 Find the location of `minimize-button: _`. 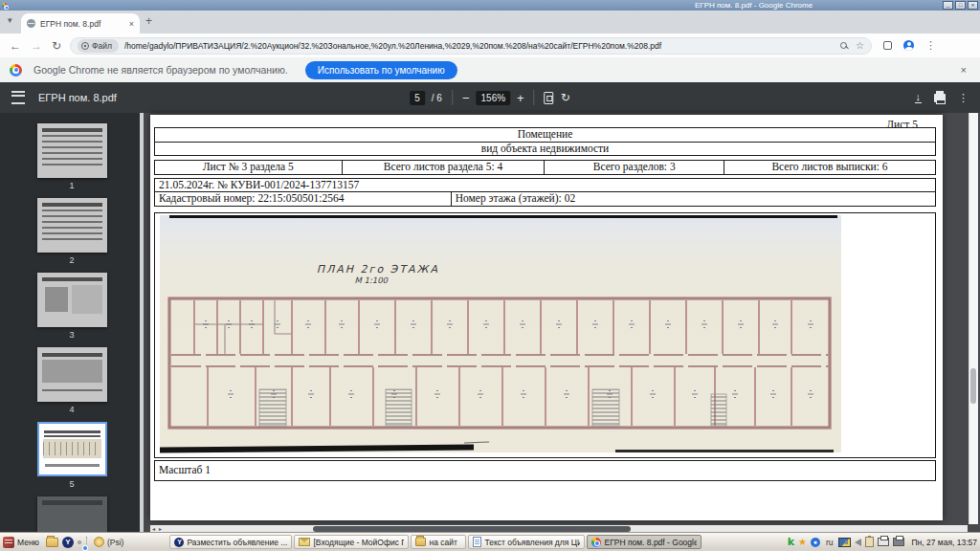

minimize-button: _ is located at coordinates (947, 6).